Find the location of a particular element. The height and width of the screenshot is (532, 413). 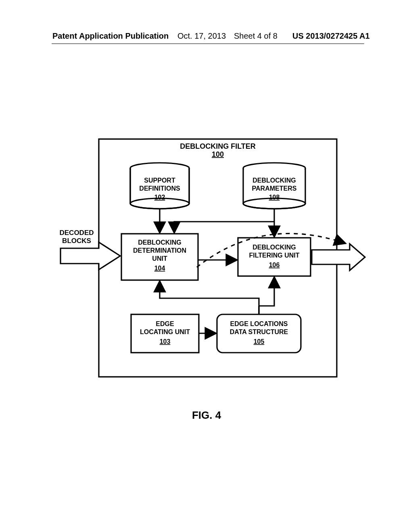

elu-label-2: LOCATING UNIT is located at coordinates (165, 332).